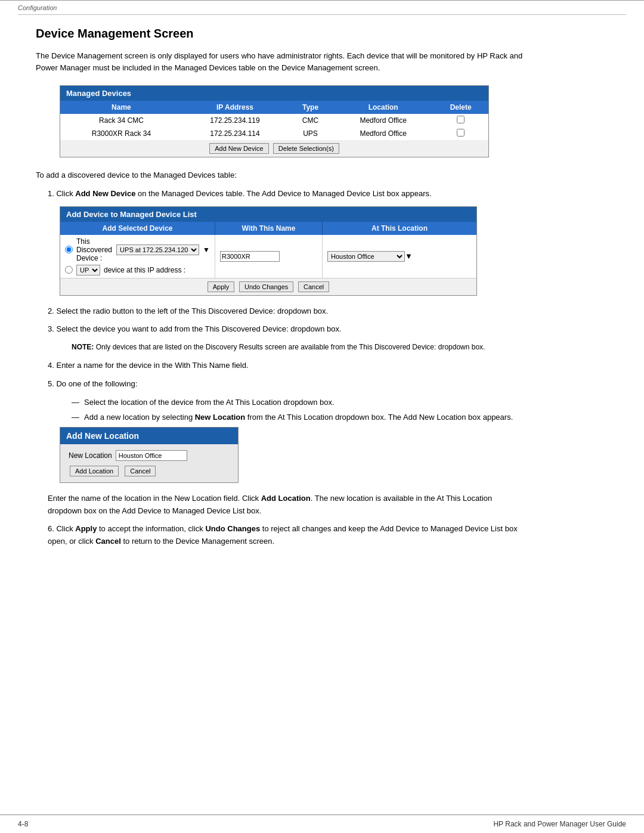 The image size is (644, 833). Describe the element at coordinates (138, 256) in the screenshot. I see `add-selected-col: This Discovered Device : UPS at 172.25.2…` at that location.